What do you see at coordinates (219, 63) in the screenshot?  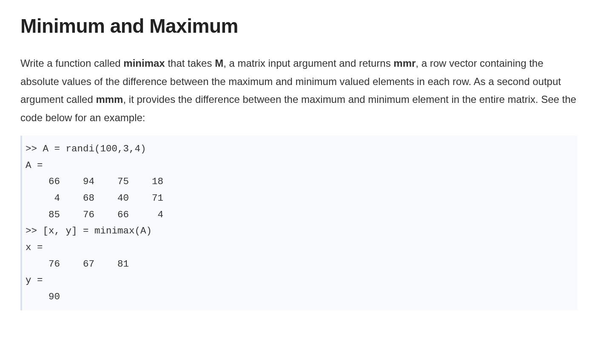 I see `bold-m: M` at bounding box center [219, 63].